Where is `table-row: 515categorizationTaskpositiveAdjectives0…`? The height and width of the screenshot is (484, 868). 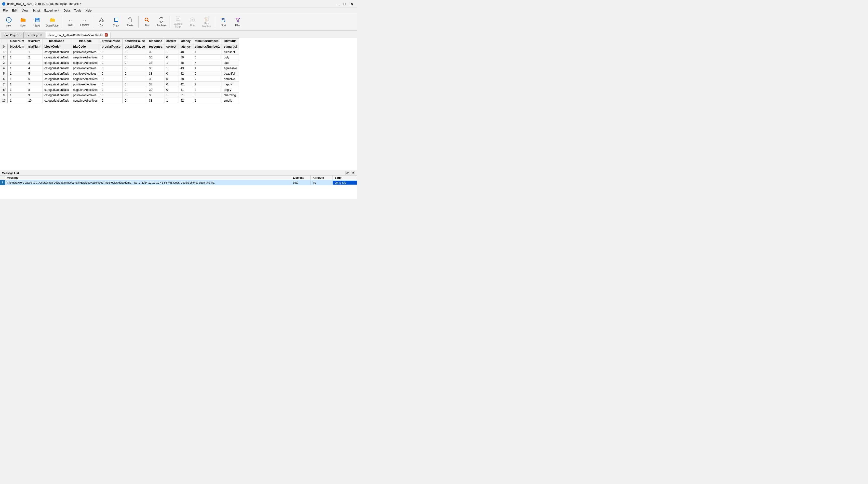
table-row: 515categorizationTaskpositiveAdjectives0… is located at coordinates (120, 73).